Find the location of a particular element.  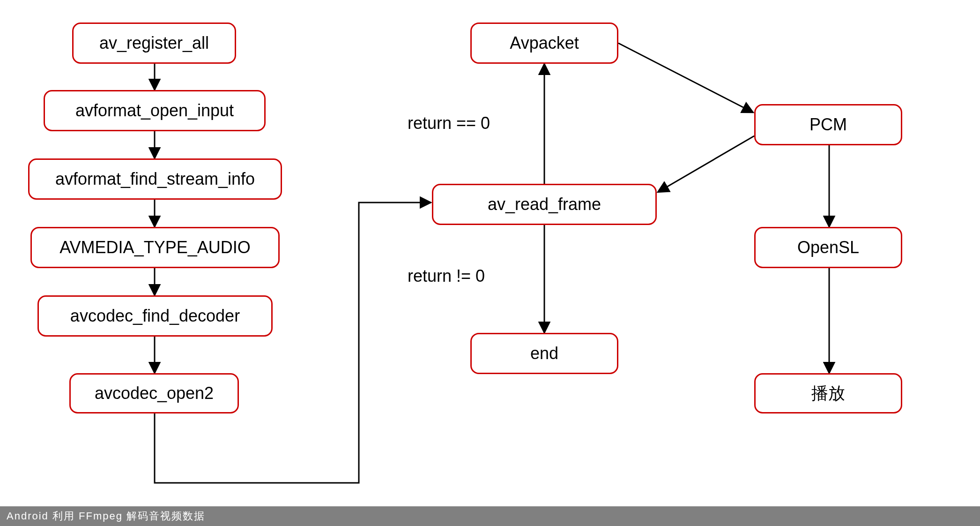

edge-label-return-nonzero: return != 0 is located at coordinates (446, 276).